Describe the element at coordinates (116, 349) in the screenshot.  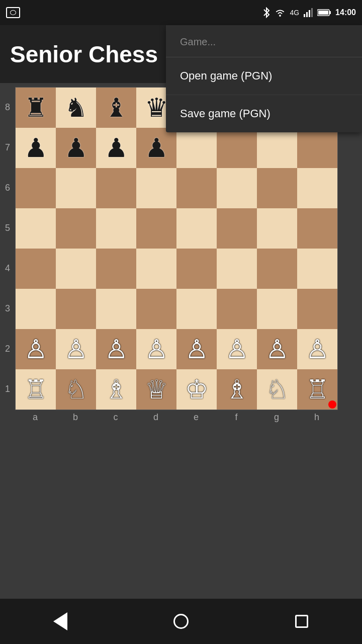
I see `square-c2: ♙` at that location.